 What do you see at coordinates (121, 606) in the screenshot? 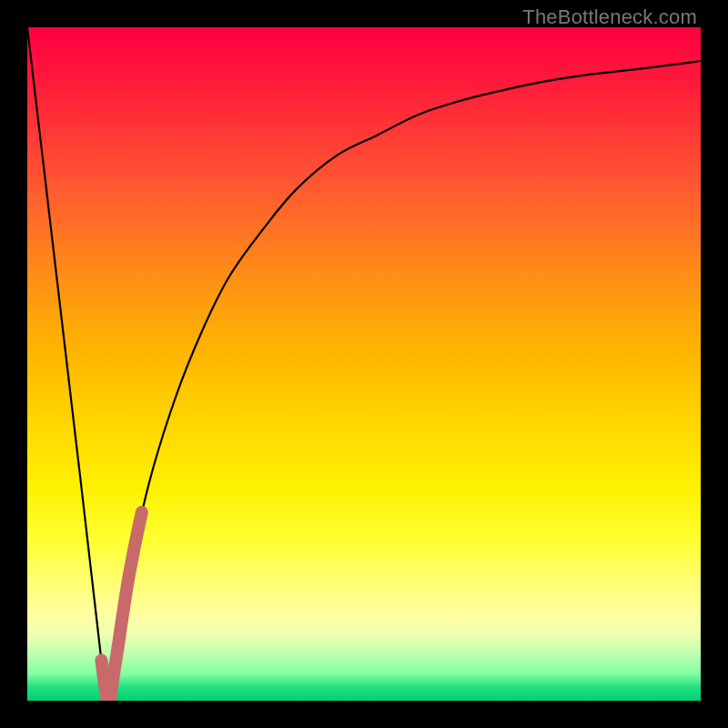
I see `highlight-segment` at bounding box center [121, 606].